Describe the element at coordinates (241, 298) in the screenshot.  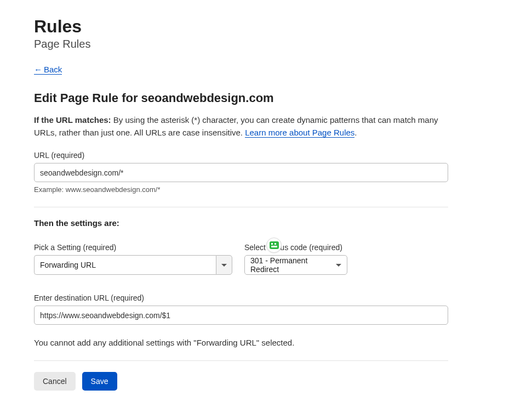
I see `destination-label: Enter destination URL (required)` at that location.